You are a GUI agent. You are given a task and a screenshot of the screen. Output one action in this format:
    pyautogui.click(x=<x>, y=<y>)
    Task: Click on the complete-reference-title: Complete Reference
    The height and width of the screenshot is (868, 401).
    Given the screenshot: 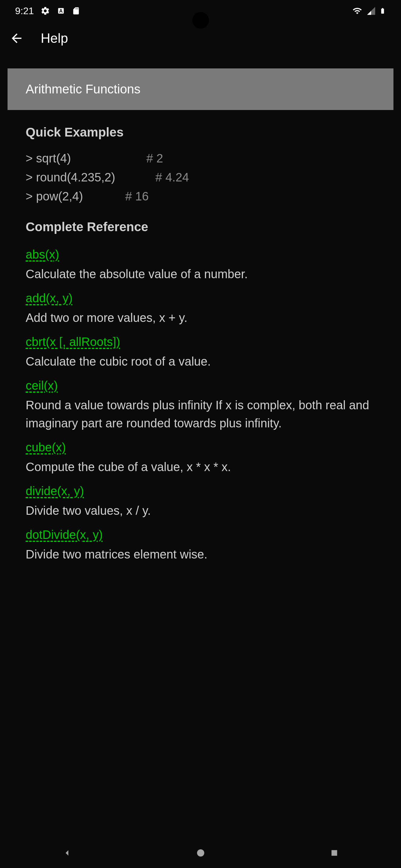 What is the action you would take?
    pyautogui.click(x=200, y=227)
    